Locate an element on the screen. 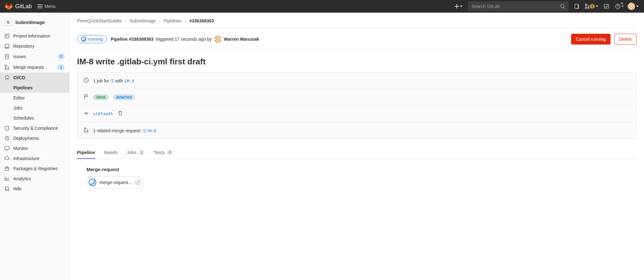  crumb-project: SubmitImage is located at coordinates (143, 21).